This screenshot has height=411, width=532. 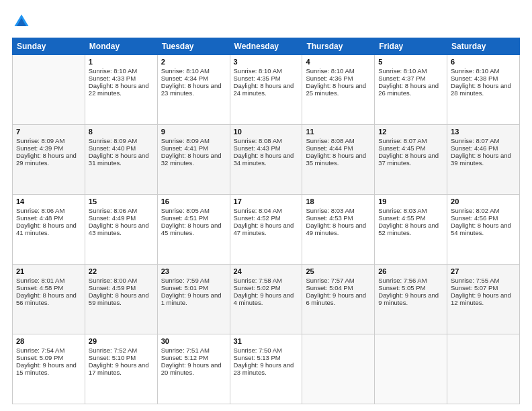 I want to click on sunset-text: Sunset: 4:40 PM, so click(x=121, y=148).